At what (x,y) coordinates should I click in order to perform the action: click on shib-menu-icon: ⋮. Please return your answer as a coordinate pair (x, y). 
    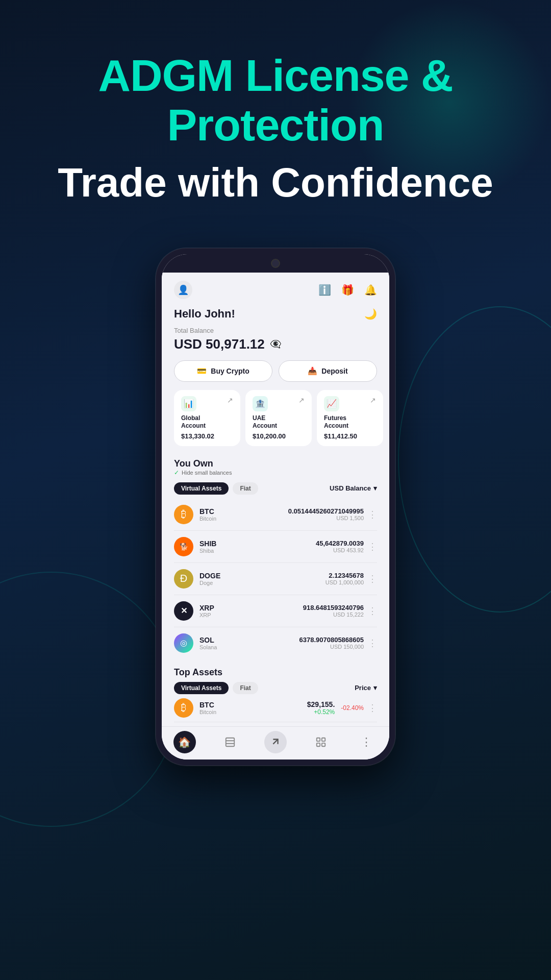
    Looking at the image, I should click on (372, 547).